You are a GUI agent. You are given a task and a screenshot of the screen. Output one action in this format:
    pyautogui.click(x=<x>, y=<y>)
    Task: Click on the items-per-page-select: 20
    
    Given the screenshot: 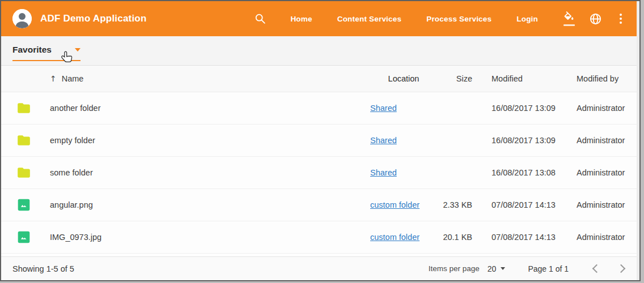 What is the action you would take?
    pyautogui.click(x=497, y=269)
    